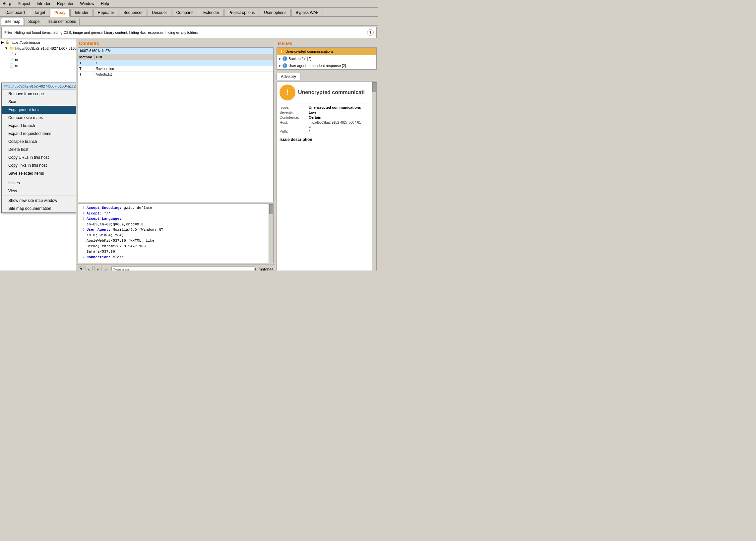  What do you see at coordinates (3, 42) in the screenshot?
I see `expand-arrow-csdnimg: ▶` at bounding box center [3, 42].